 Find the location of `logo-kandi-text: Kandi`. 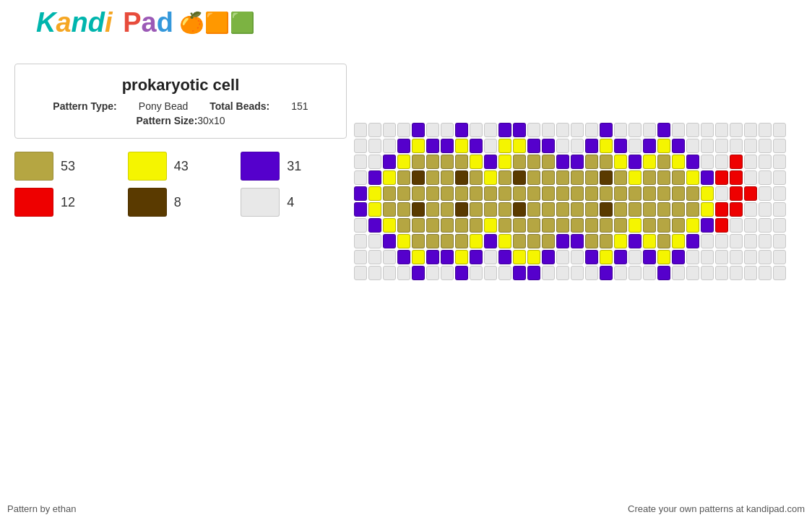

logo-kandi-text: Kandi is located at coordinates (74, 23).